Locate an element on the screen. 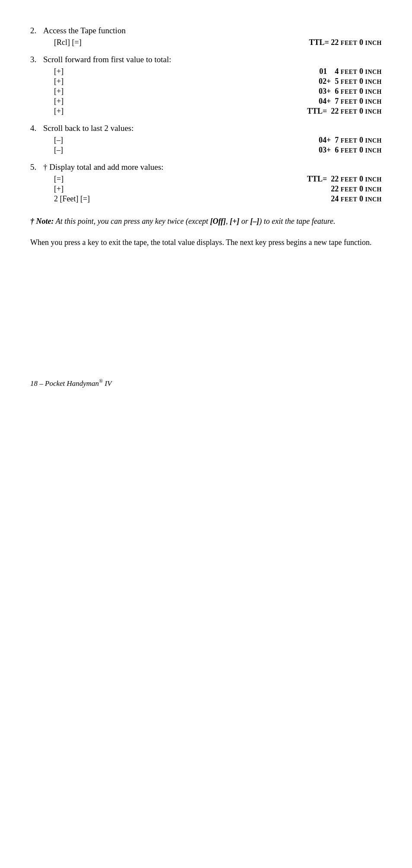 This screenshot has height=868, width=412. entry-row-5-1: [=] TTL= 22 FEET 0 INCH is located at coordinates (206, 179).